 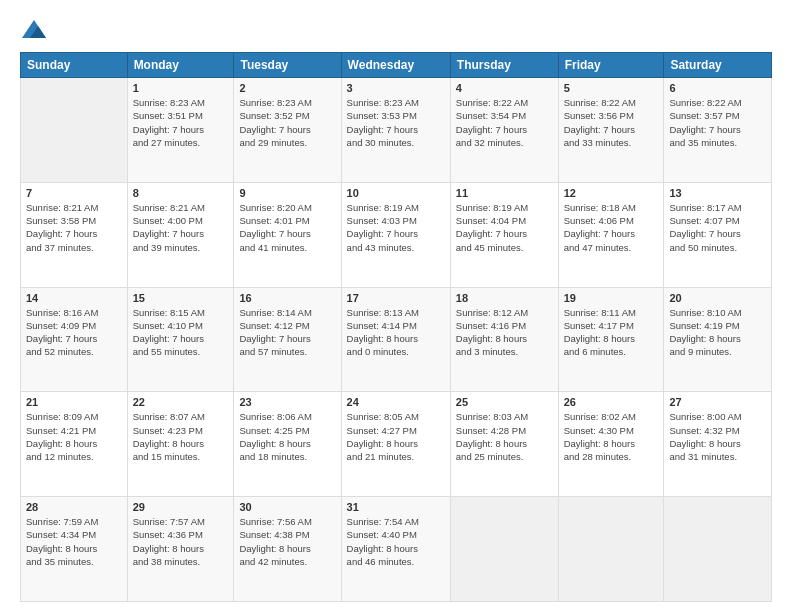 I want to click on day-info: Sunrise: 8:03 AMSunset: 4:28 PMDaylight:…, so click(x=504, y=436).